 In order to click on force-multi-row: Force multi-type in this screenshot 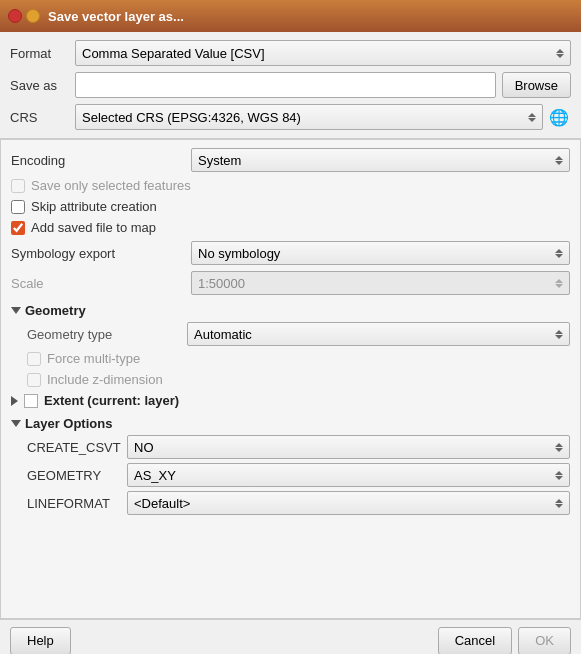, I will do `click(298, 358)`.